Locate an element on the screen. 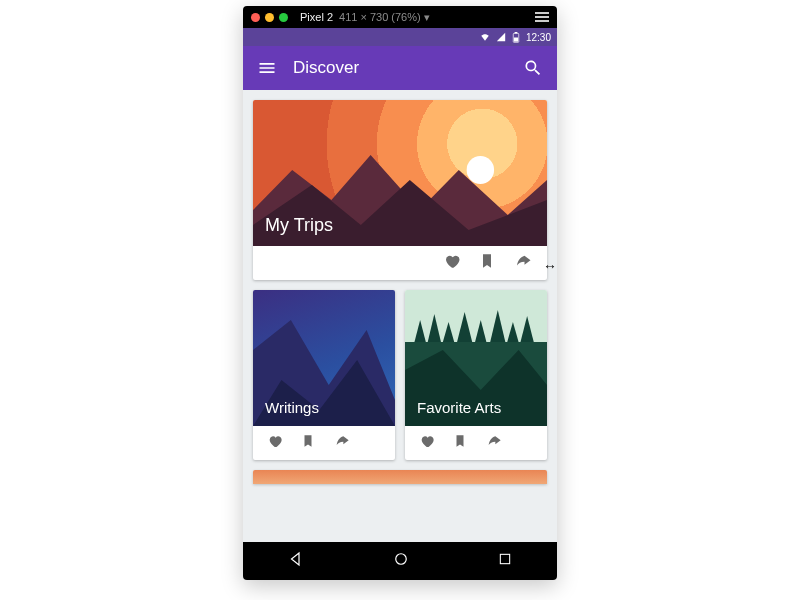 The width and height of the screenshot is (800, 600). page-title: Discover is located at coordinates (400, 68).